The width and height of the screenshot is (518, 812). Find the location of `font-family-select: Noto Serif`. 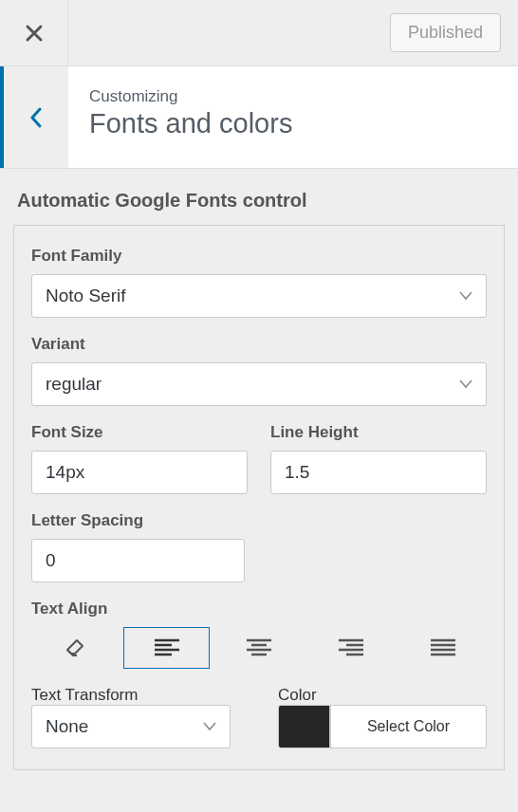

font-family-select: Noto Serif is located at coordinates (259, 296).